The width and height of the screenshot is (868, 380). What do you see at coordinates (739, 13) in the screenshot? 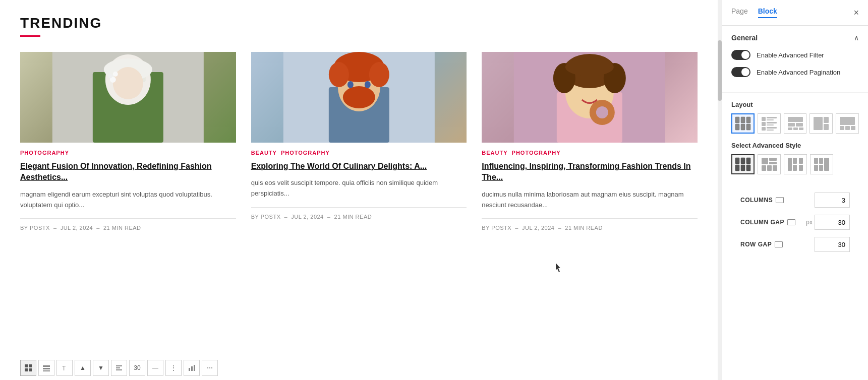
I see `tab-page: Page` at bounding box center [739, 13].